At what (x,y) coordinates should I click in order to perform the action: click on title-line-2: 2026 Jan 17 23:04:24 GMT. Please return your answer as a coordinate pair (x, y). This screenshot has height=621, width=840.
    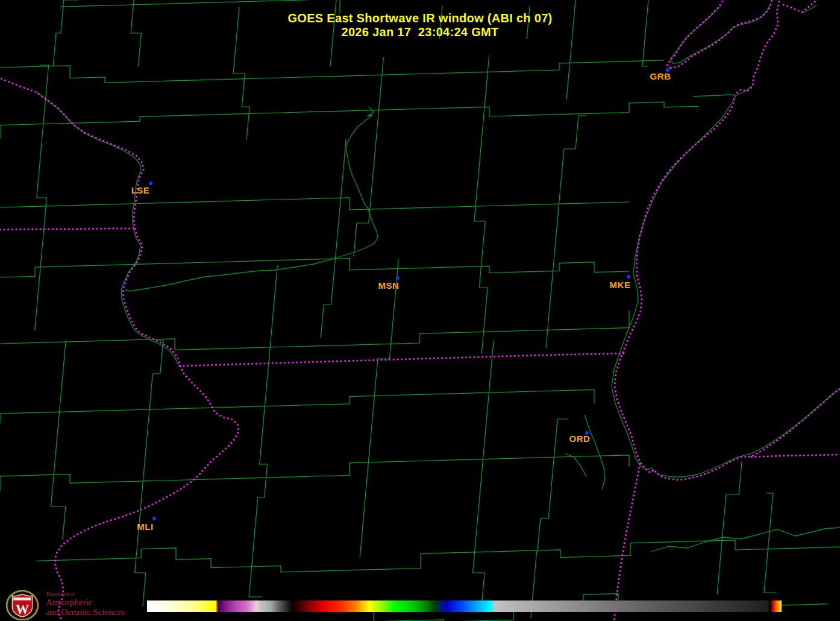
    Looking at the image, I should click on (420, 33).